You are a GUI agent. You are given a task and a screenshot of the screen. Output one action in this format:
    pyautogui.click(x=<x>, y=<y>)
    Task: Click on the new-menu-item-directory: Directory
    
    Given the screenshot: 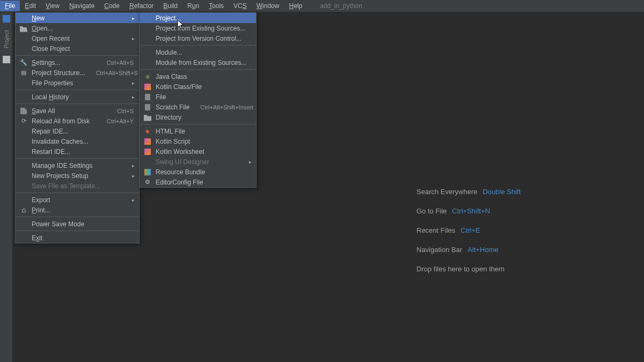 What is the action you would take?
    pyautogui.click(x=197, y=117)
    